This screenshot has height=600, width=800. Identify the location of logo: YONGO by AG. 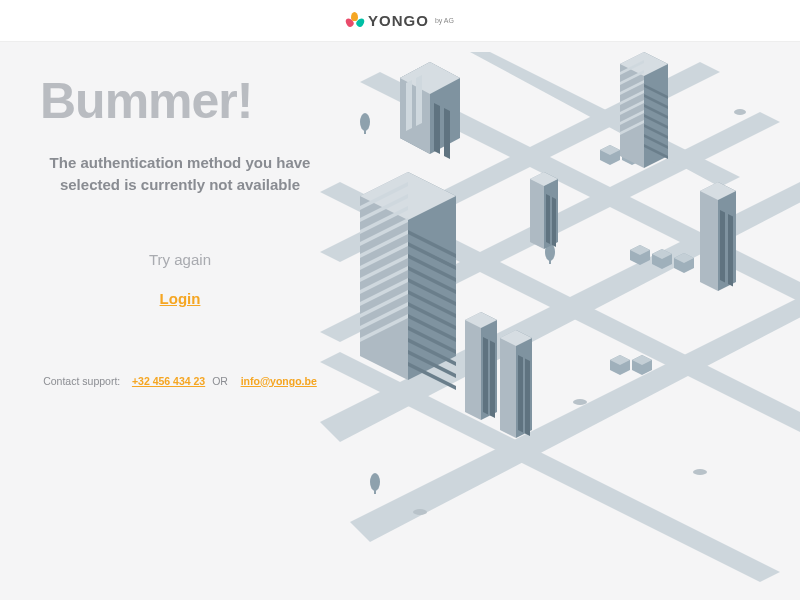
(400, 21).